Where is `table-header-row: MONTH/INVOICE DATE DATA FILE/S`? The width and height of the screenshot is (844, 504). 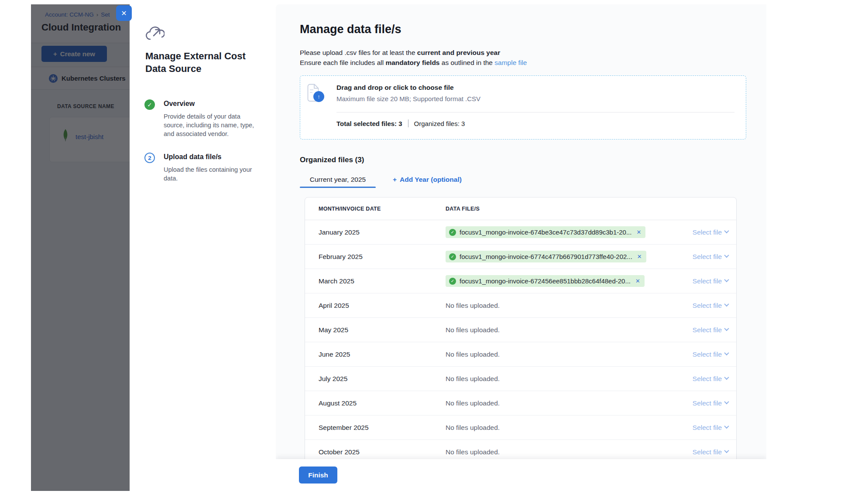 table-header-row: MONTH/INVOICE DATE DATA FILE/S is located at coordinates (521, 209).